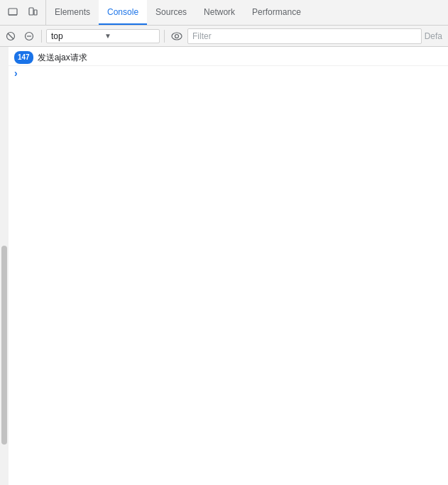 Image resolution: width=448 pixels, height=485 pixels. What do you see at coordinates (305, 36) in the screenshot?
I see `filter-input` at bounding box center [305, 36].